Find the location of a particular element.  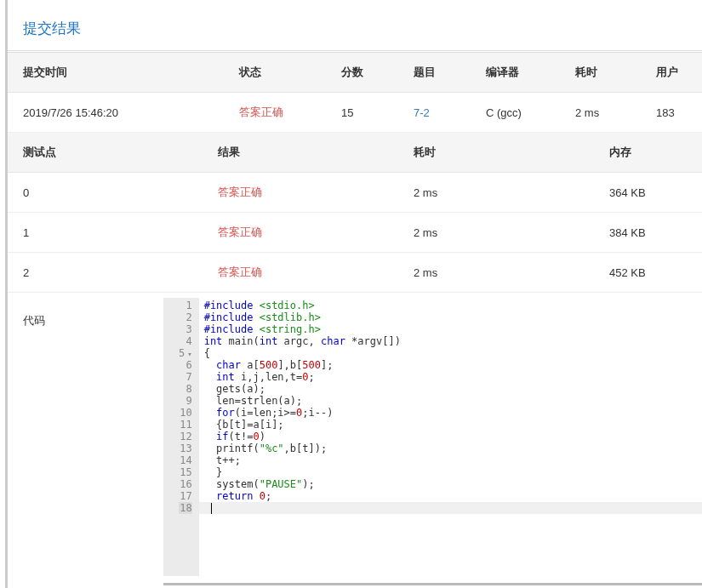

line-number: 3 is located at coordinates (185, 329).